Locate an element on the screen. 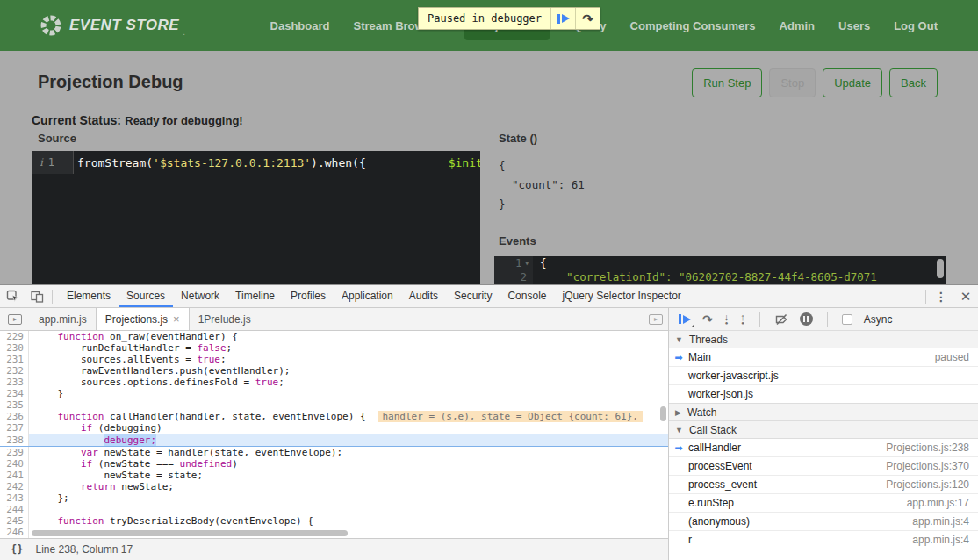  devtools-tab-audits: Audits is located at coordinates (423, 297).